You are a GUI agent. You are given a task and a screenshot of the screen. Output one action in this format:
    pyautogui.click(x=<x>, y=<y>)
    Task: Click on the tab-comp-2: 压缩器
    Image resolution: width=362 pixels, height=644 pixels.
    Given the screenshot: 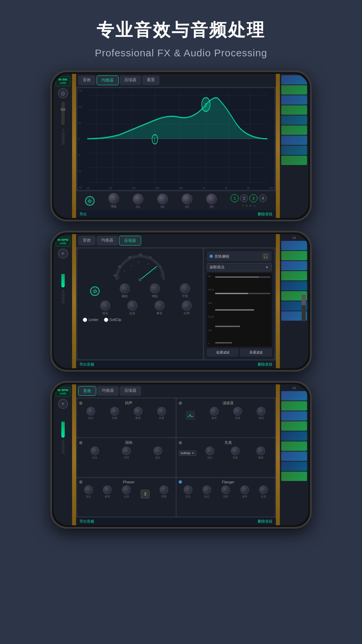 What is the action you would take?
    pyautogui.click(x=130, y=241)
    